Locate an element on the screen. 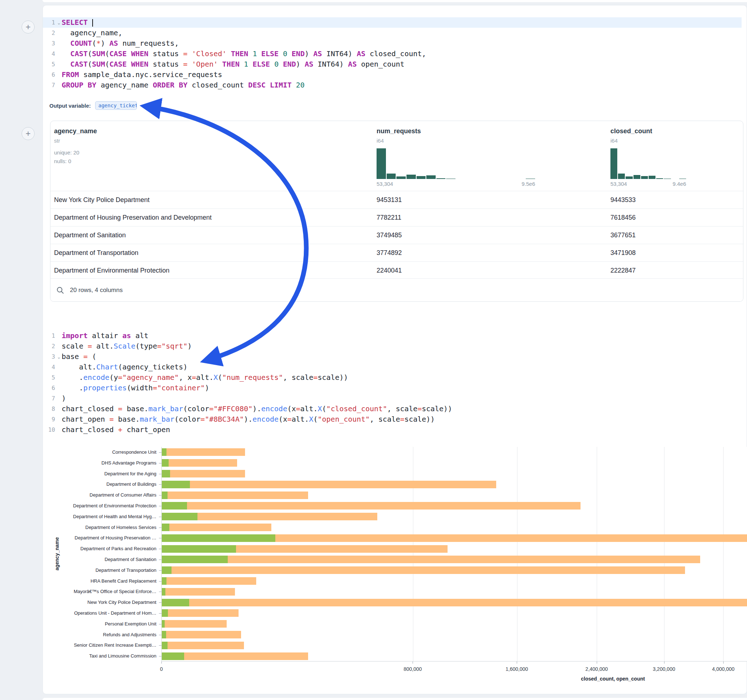  table-cell: 2222847 is located at coordinates (623, 270).